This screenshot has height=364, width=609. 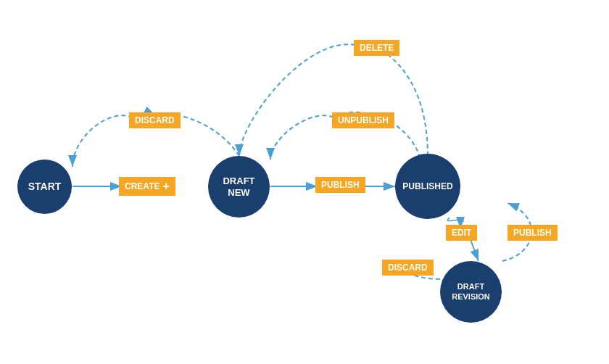 What do you see at coordinates (428, 186) in the screenshot?
I see `node-published: PUBLISHED` at bounding box center [428, 186].